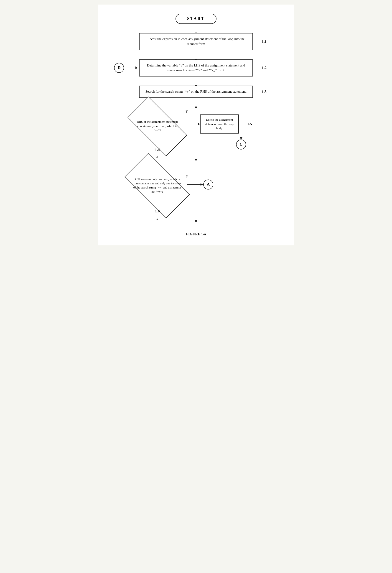  What do you see at coordinates (196, 68) in the screenshot?
I see `box-1-2-text: Determine the variable “v” on the LHS of…` at bounding box center [196, 68].